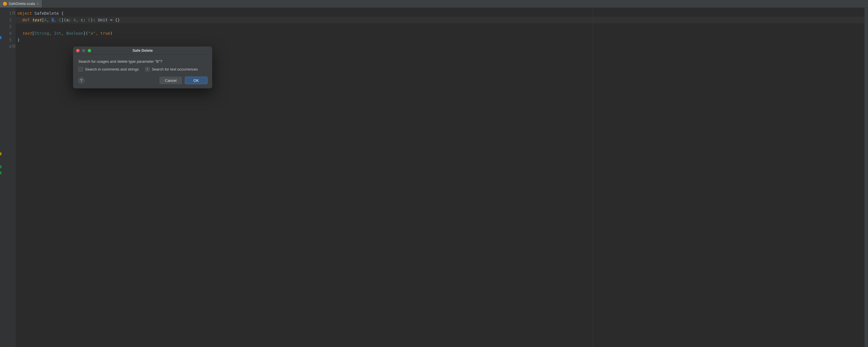 The height and width of the screenshot is (347, 868). I want to click on fold-toggle-close: −, so click(14, 46).